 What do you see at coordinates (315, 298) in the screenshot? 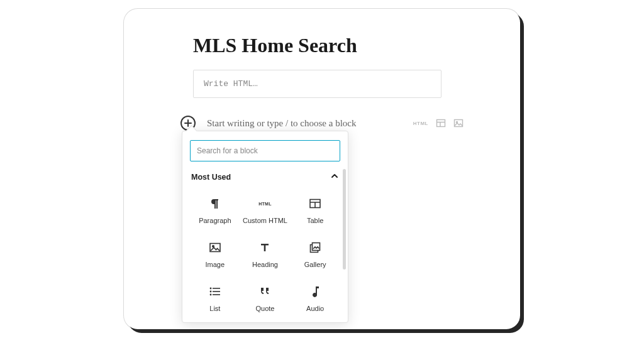
I see `block-audio: Audio` at bounding box center [315, 298].